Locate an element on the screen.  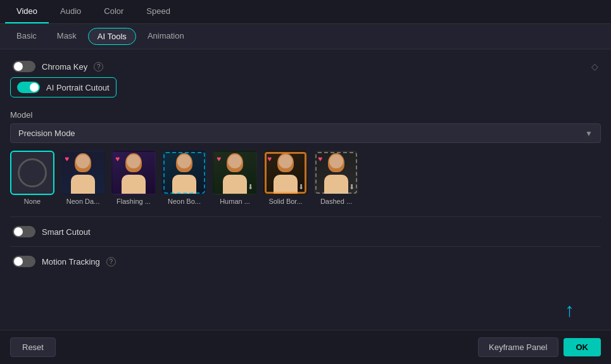
bottom-right-controls: Keyframe Panel OK is located at coordinates (539, 347).